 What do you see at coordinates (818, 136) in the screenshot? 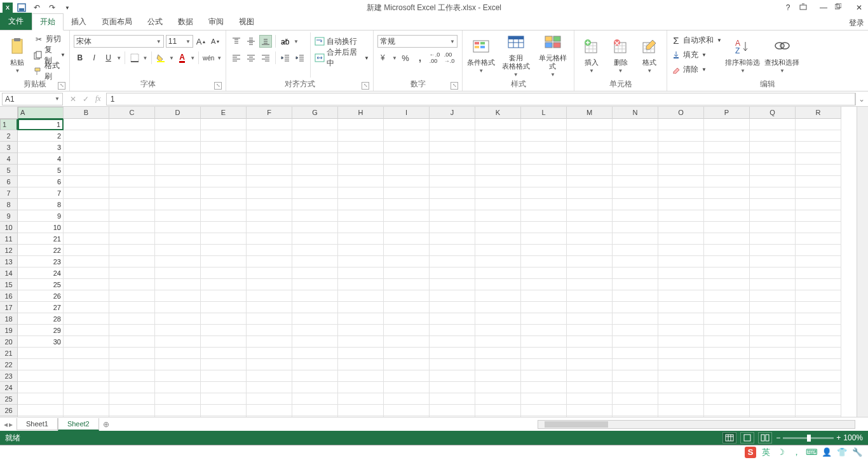
I see `cell-R2` at bounding box center [818, 136].